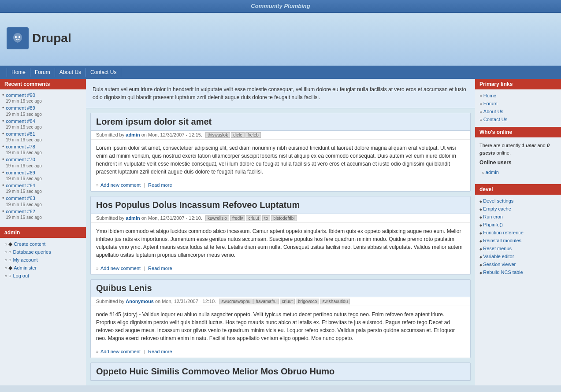 The image size is (561, 392). What do you see at coordinates (52, 38) in the screenshot?
I see `site-name: Drupal` at bounding box center [52, 38].